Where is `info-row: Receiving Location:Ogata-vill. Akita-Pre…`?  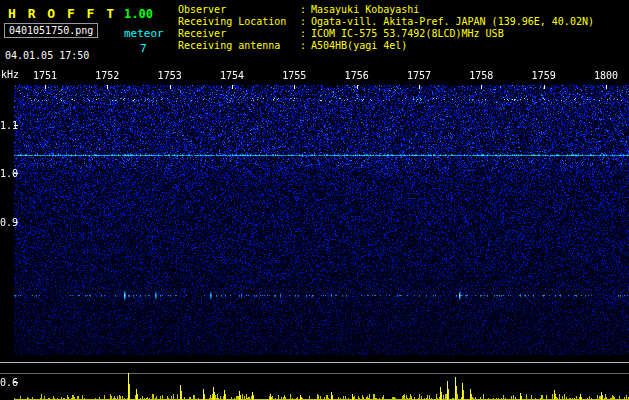 info-row: Receiving Location:Ogata-vill. Akita-Pre… is located at coordinates (386, 22).